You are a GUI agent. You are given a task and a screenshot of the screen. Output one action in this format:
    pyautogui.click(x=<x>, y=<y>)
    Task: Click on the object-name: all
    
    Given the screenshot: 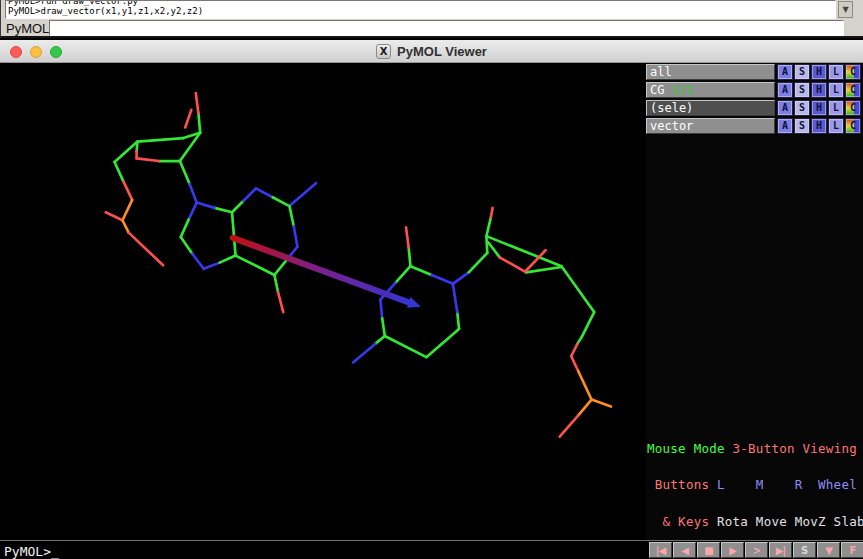 What is the action you would take?
    pyautogui.click(x=710, y=72)
    